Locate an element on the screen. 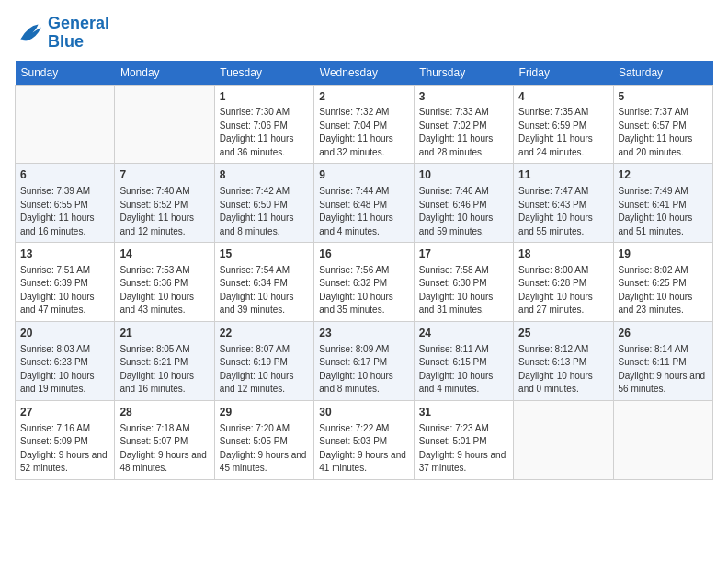 The height and width of the screenshot is (563, 728). day-detail: Sunrise: 8:11 AM Sunset: 6:15 PM Dayligh… is located at coordinates (463, 370).